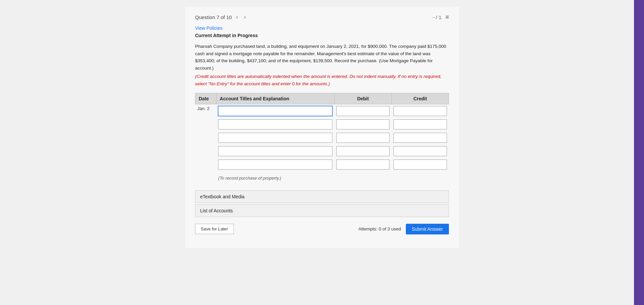  Describe the element at coordinates (363, 98) in the screenshot. I see `col-debit: Debit` at that location.